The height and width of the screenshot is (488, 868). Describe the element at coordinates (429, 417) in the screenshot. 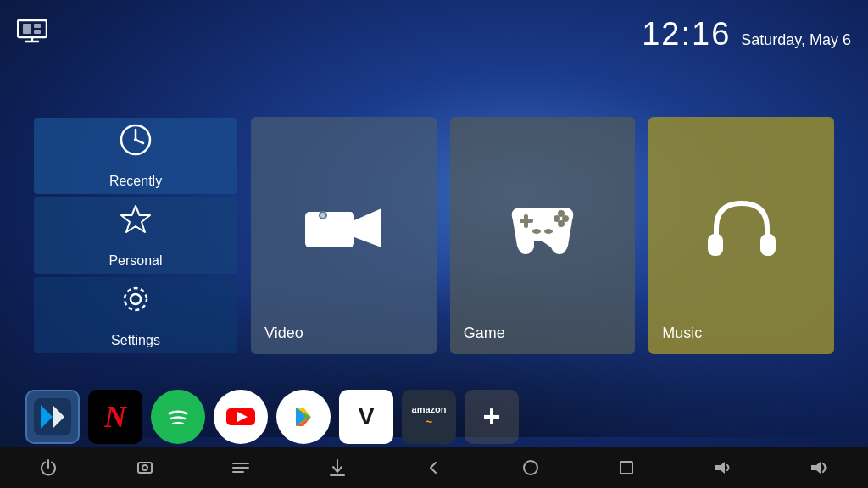

I see `amazon-app-icon: amazon~` at that location.